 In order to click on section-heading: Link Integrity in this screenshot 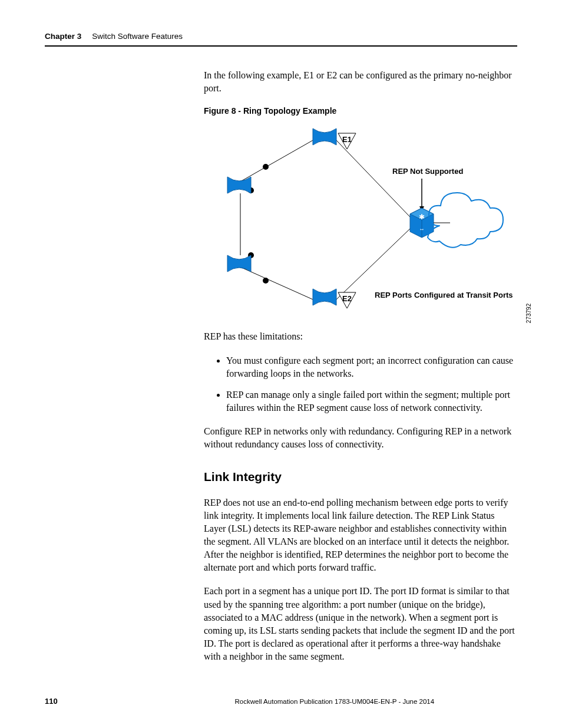, I will do `click(360, 477)`.